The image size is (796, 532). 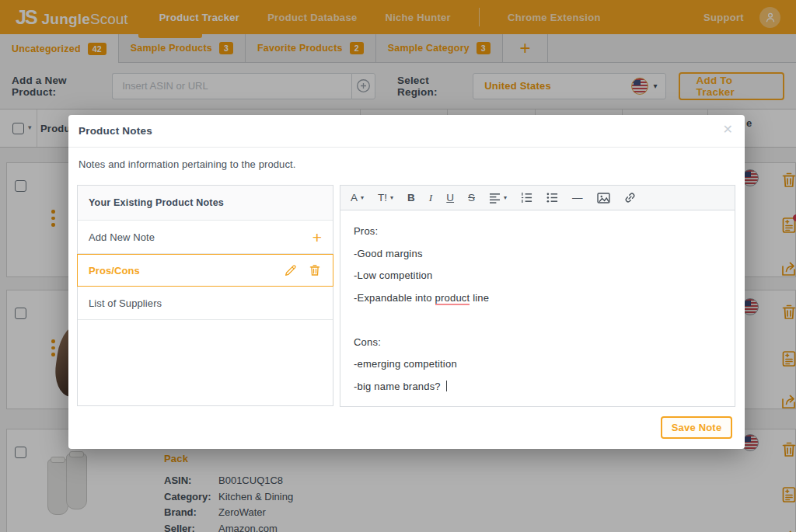 What do you see at coordinates (471, 197) in the screenshot?
I see `strikethrough-button: S` at bounding box center [471, 197].